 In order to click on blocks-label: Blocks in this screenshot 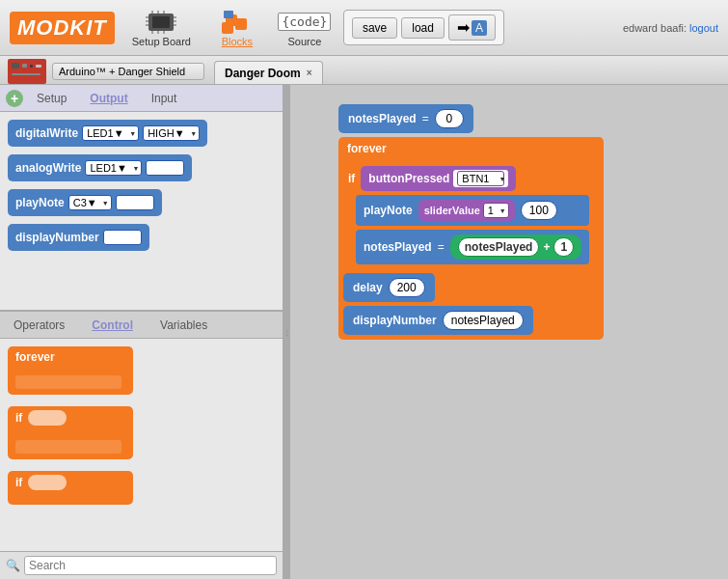, I will do `click(237, 41)`.